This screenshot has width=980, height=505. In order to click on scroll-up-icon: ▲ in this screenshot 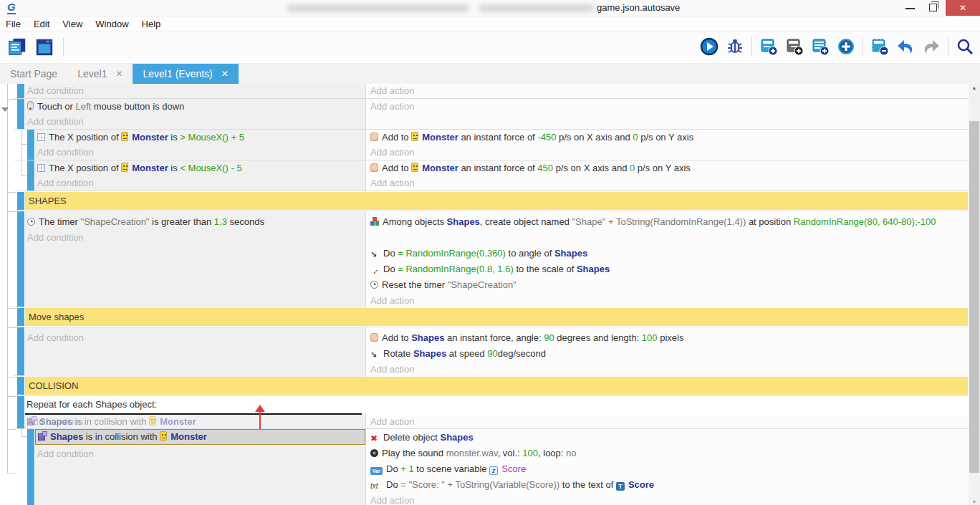, I will do `click(974, 87)`.